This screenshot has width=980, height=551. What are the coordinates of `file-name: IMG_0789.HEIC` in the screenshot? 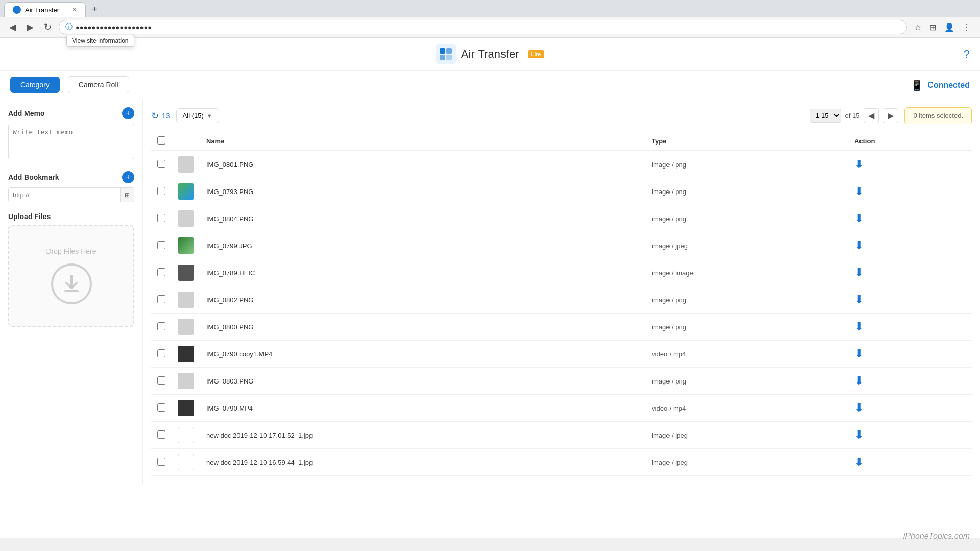 It's located at (231, 273).